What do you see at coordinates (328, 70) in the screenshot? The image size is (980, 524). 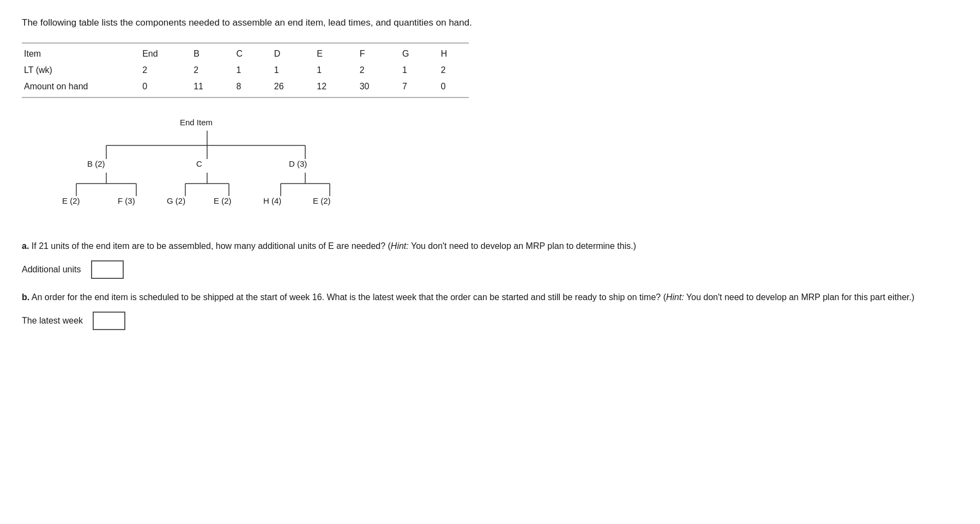 I see `lt-e: 1` at bounding box center [328, 70].